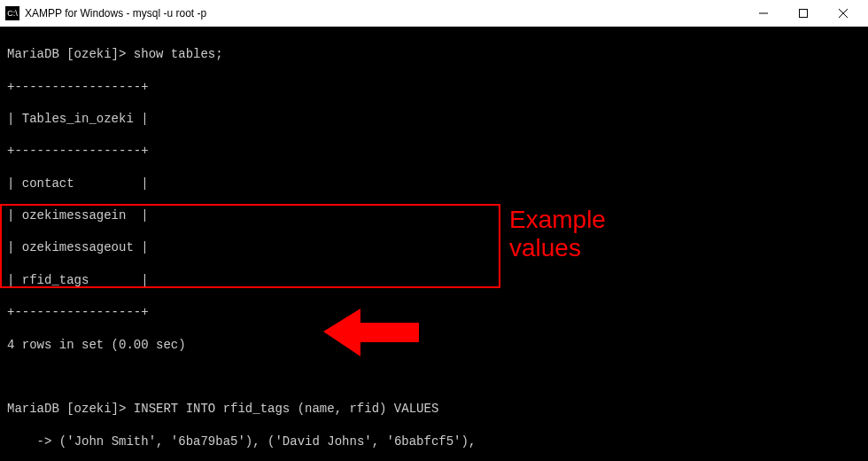  What do you see at coordinates (434, 345) in the screenshot?
I see `rows-in-set: 4 rows in set (0.00 sec)` at bounding box center [434, 345].